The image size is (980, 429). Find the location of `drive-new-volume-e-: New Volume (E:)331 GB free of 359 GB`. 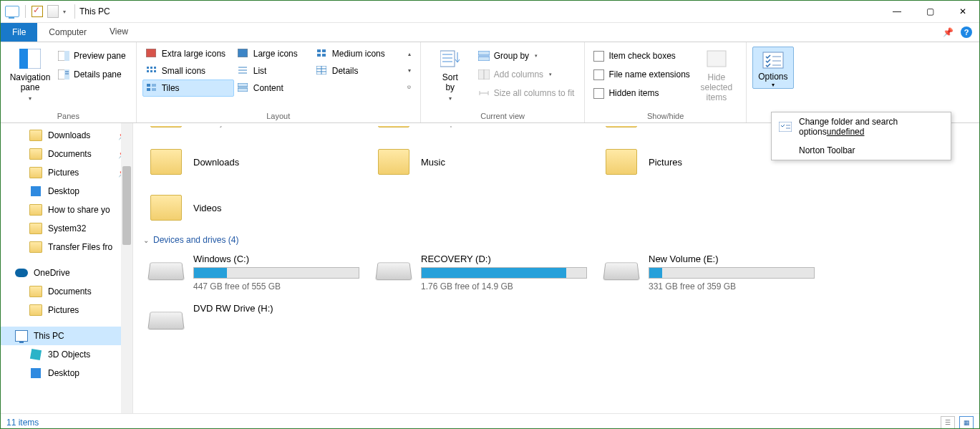

drive-new-volume-e-: New Volume (E:)331 GB free of 359 GB is located at coordinates (715, 272).